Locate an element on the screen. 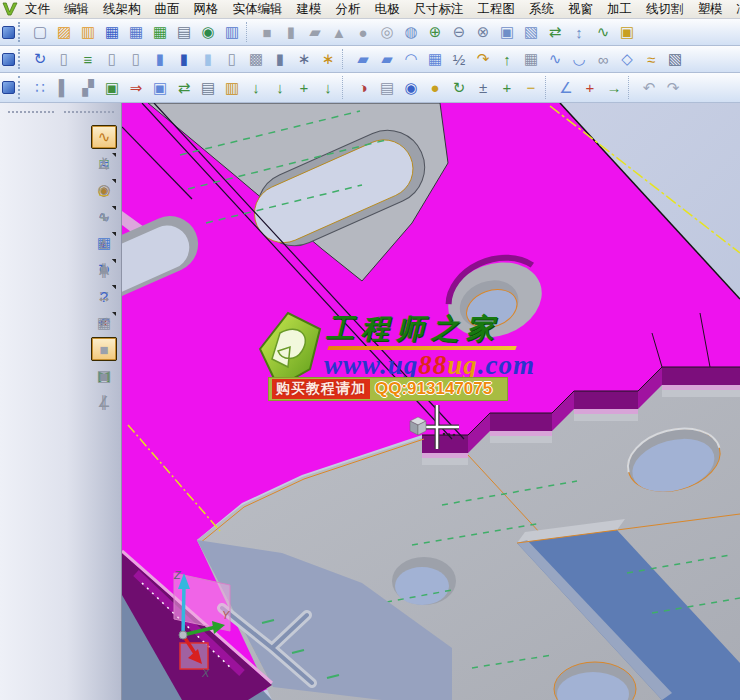  traffic-visibility-button: ● is located at coordinates (435, 88).